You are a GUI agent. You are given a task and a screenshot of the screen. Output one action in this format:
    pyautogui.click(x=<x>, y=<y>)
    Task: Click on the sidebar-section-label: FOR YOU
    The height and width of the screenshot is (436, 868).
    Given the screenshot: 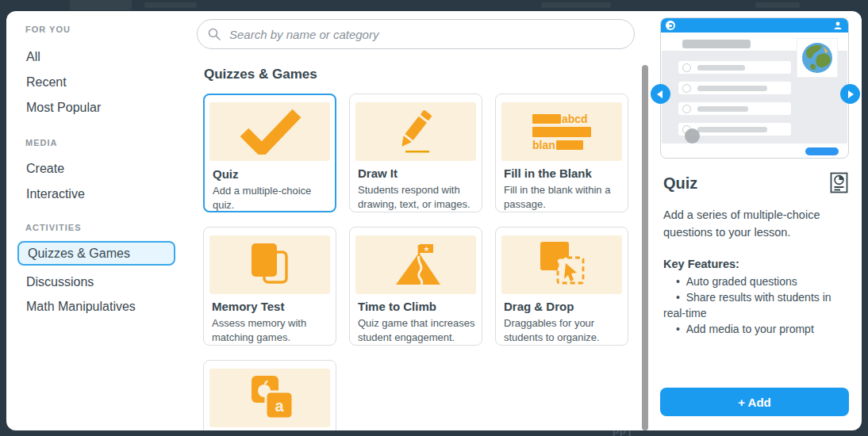 What is the action you would take?
    pyautogui.click(x=48, y=29)
    